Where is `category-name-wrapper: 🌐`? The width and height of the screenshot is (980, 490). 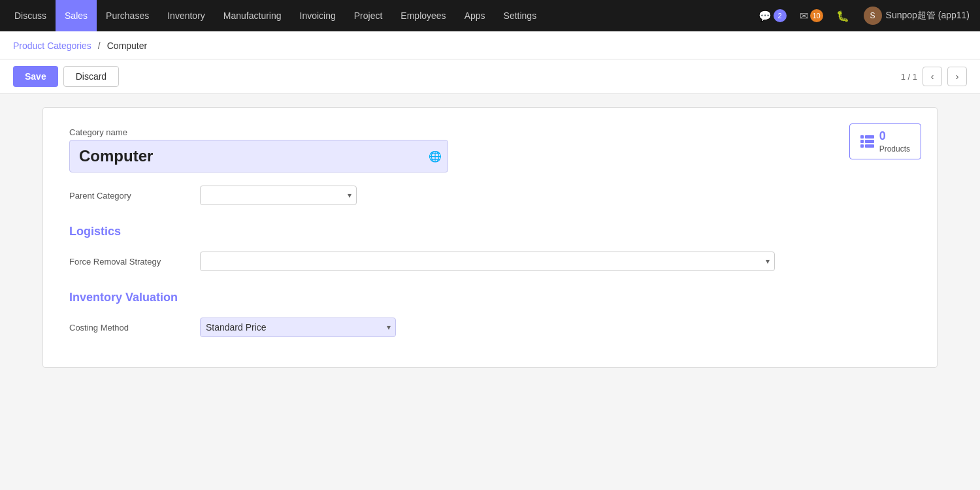 category-name-wrapper: 🌐 is located at coordinates (259, 156).